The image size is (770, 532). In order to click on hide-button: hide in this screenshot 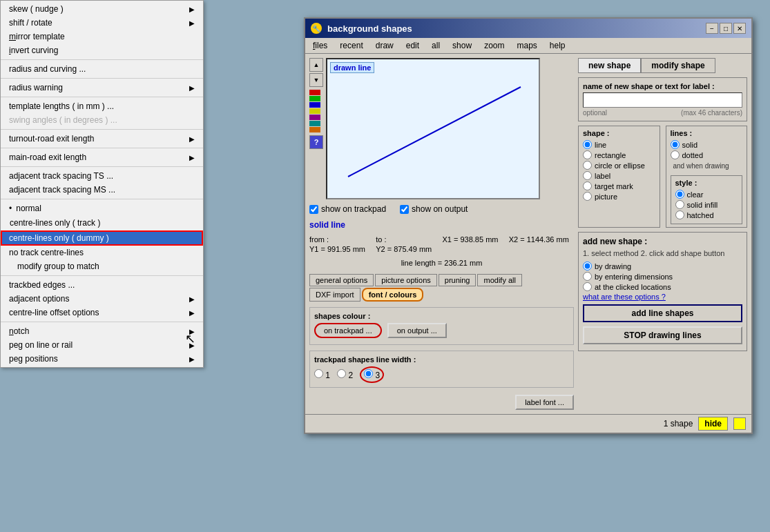, I will do `click(713, 424)`.